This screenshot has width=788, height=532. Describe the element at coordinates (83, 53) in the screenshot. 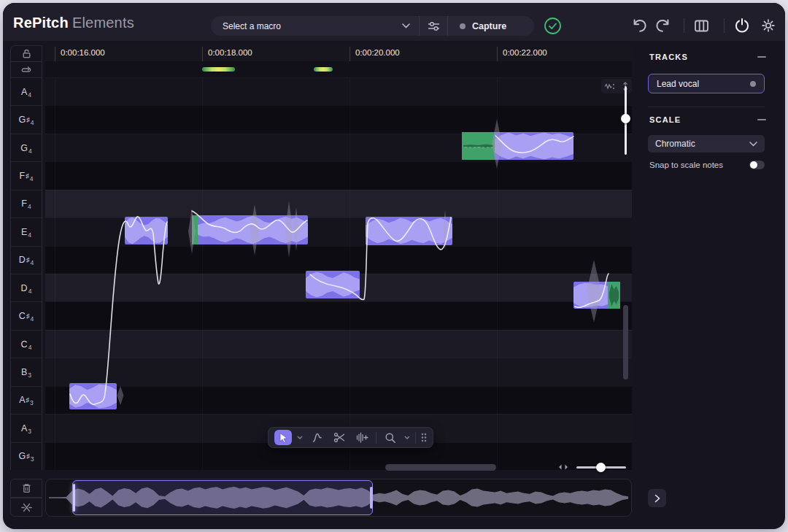

I see `timeline-timestamp: 0:00:16.000` at that location.